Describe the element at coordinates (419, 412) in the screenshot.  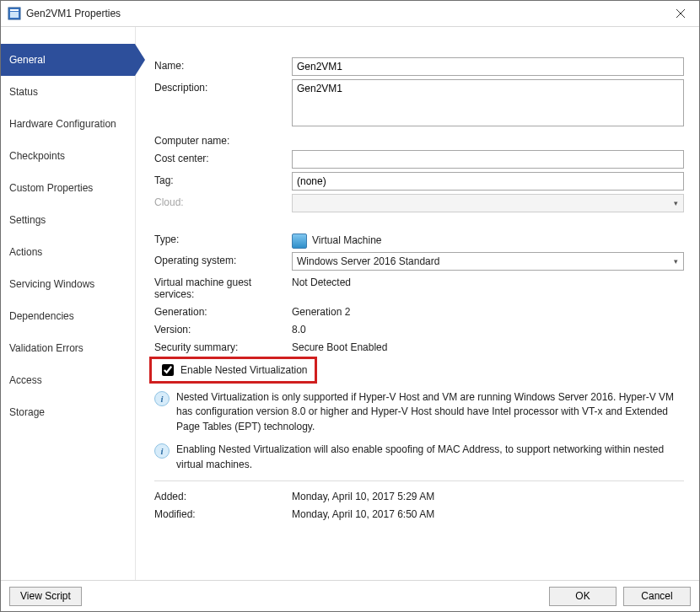
I see `info-row-1: i Nested Virtualization is only supporte…` at that location.